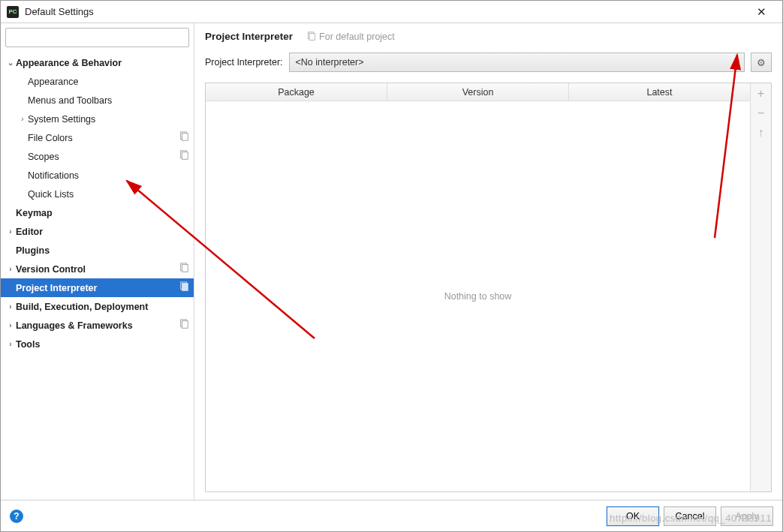 This screenshot has height=532, width=783. What do you see at coordinates (98, 194) in the screenshot?
I see `tree-item-quick-lists: Quick Lists` at bounding box center [98, 194].